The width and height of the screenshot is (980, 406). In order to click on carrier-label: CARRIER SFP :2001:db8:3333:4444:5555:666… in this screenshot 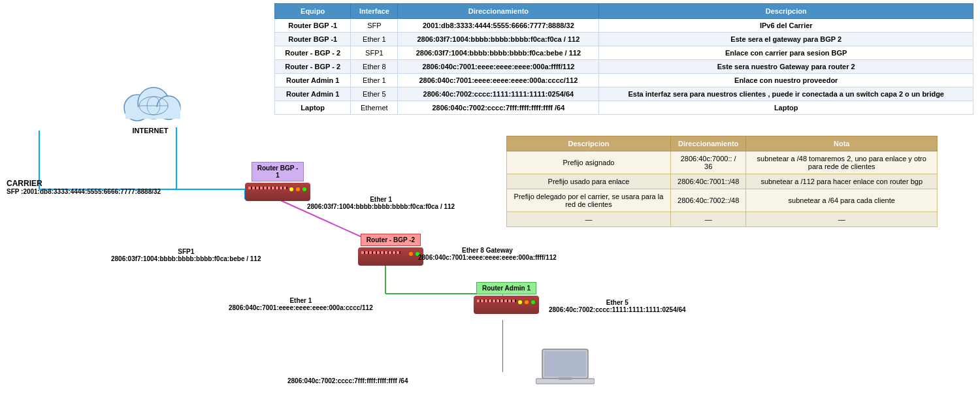, I will do `click(84, 187)`.